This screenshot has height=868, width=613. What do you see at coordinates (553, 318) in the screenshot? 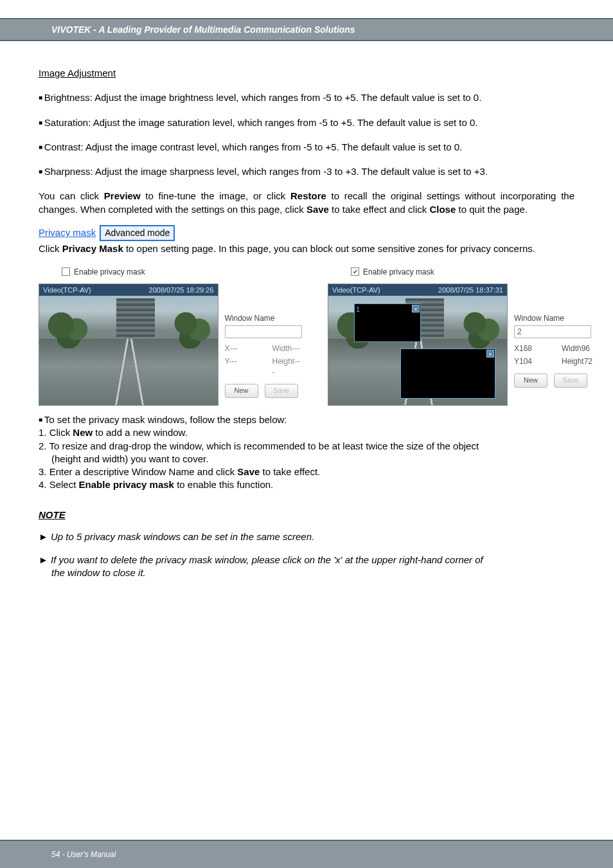
I see `window-name-label-right: Window Name` at bounding box center [553, 318].